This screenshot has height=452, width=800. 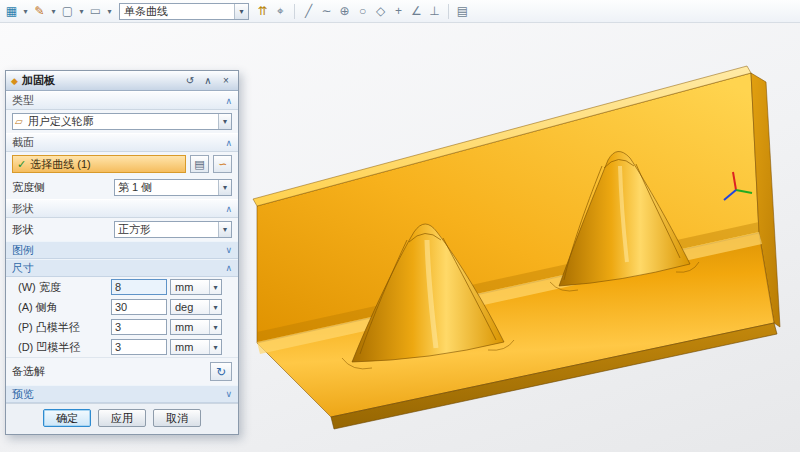 I want to click on dim-width-label: (W) 宽度, so click(x=63, y=288).